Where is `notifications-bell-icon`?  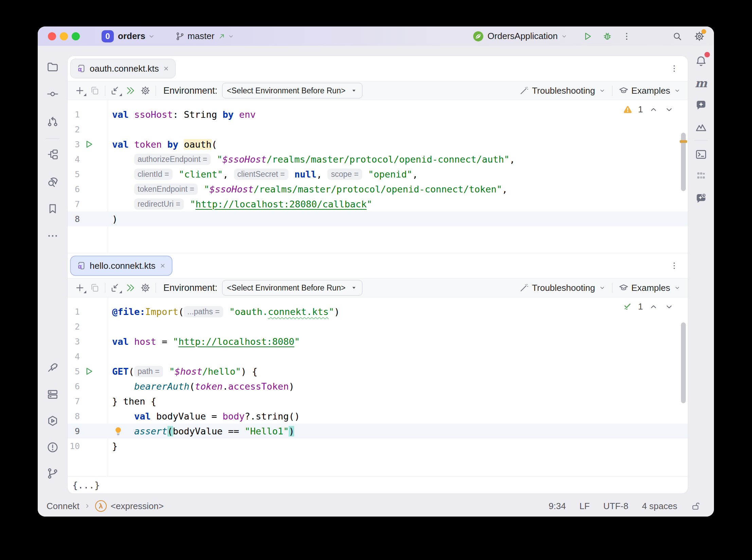 notifications-bell-icon is located at coordinates (701, 61).